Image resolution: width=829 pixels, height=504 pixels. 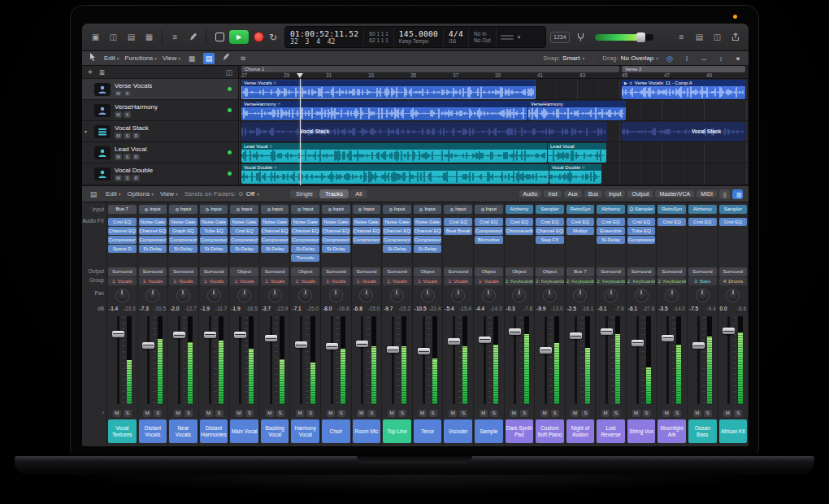 What do you see at coordinates (229, 153) in the screenshot?
I see `input-monitor-dot` at bounding box center [229, 153].